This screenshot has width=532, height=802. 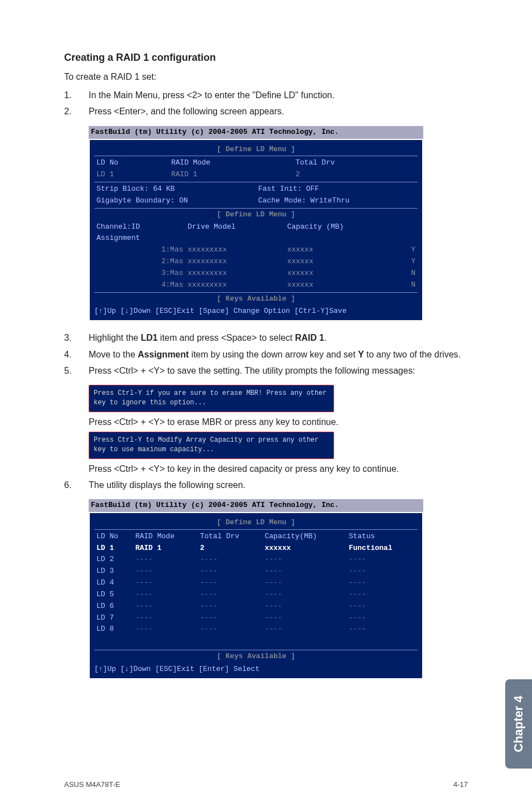 What do you see at coordinates (140, 273) in the screenshot?
I see `drive-channel: 3:Mas` at bounding box center [140, 273].